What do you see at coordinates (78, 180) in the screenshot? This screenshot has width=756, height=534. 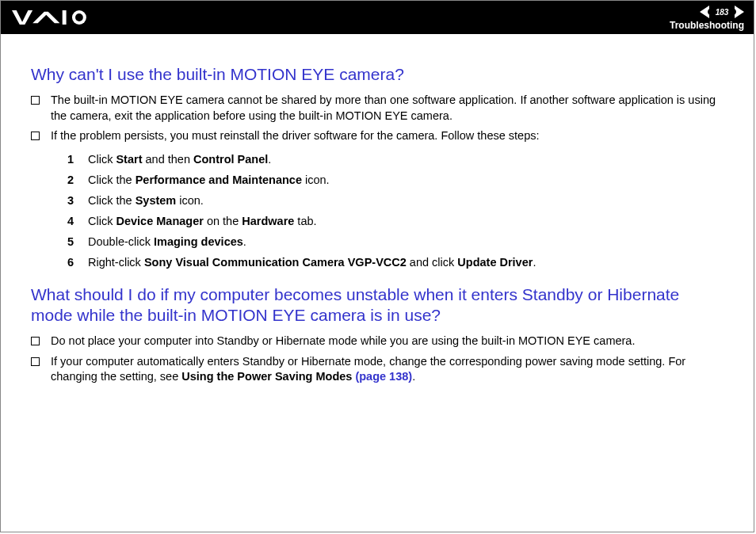 I see `step-number: 2` at bounding box center [78, 180].